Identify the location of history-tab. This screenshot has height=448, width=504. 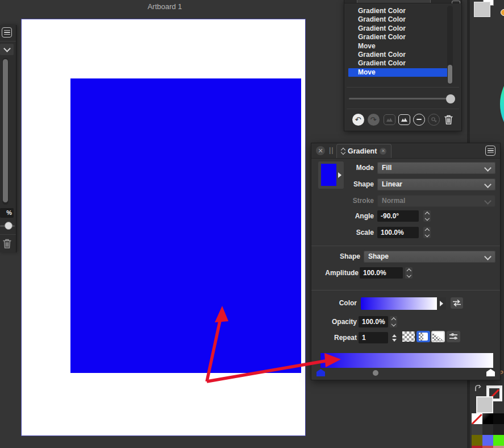
(394, 1).